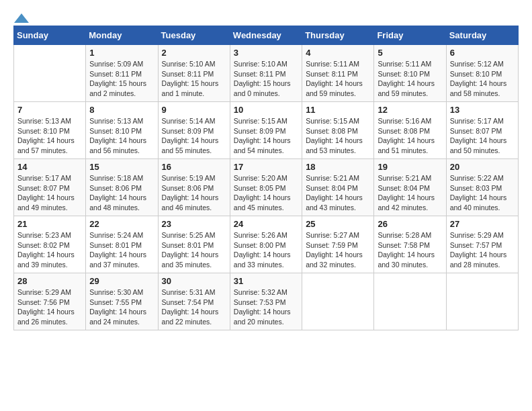 This screenshot has width=532, height=411. Describe the element at coordinates (410, 250) in the screenshot. I see `day-info: Sunrise: 5:28 AM Sunset: 7:58 PM Dayligh…` at that location.